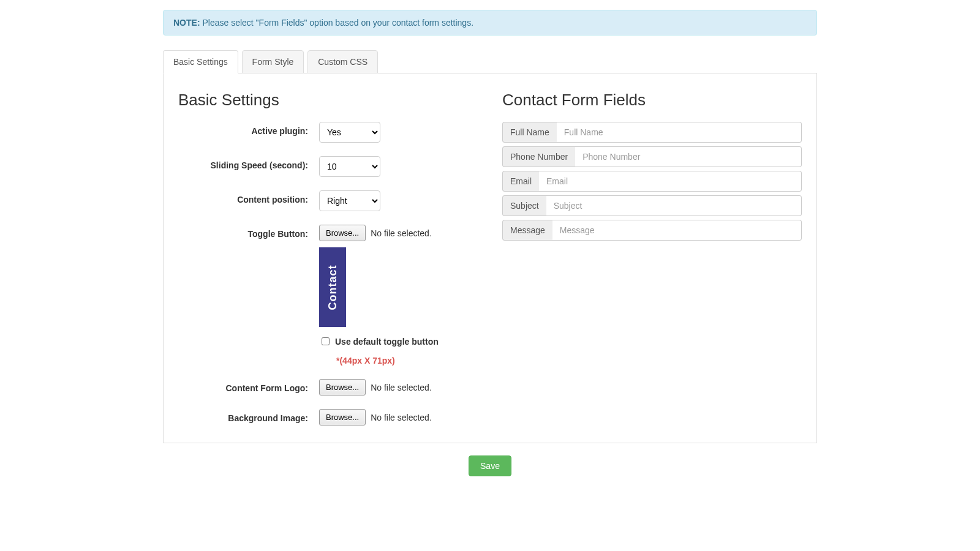  What do you see at coordinates (342, 233) in the screenshot?
I see `toggle-button-browse: Browse...` at bounding box center [342, 233].